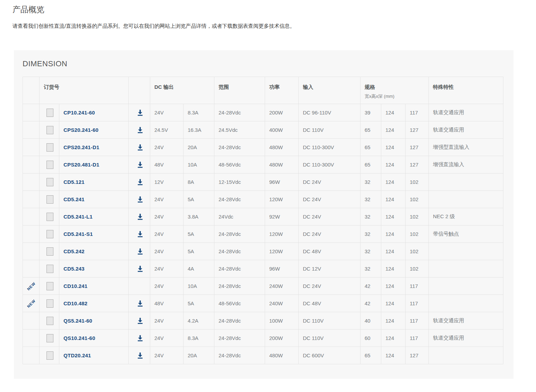 The image size is (536, 392). What do you see at coordinates (81, 164) in the screenshot?
I see `product-link: CPS20.481-D1` at bounding box center [81, 164].